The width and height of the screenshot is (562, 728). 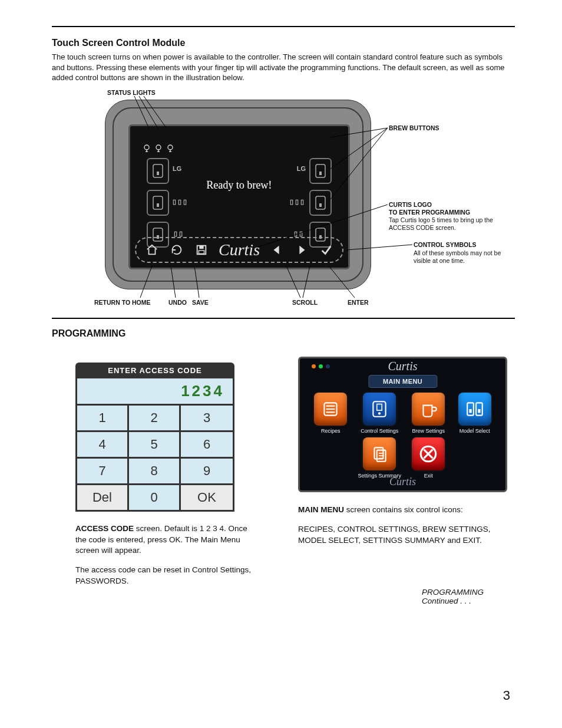 What do you see at coordinates (379, 454) in the screenshot?
I see `settings-summary-icon` at bounding box center [379, 454].